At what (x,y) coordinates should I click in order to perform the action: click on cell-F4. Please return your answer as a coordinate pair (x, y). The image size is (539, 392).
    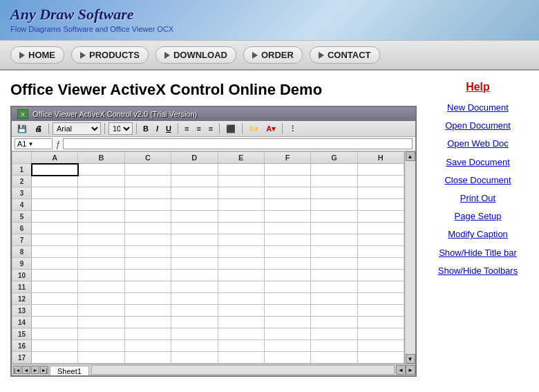
    Looking at the image, I should click on (287, 205).